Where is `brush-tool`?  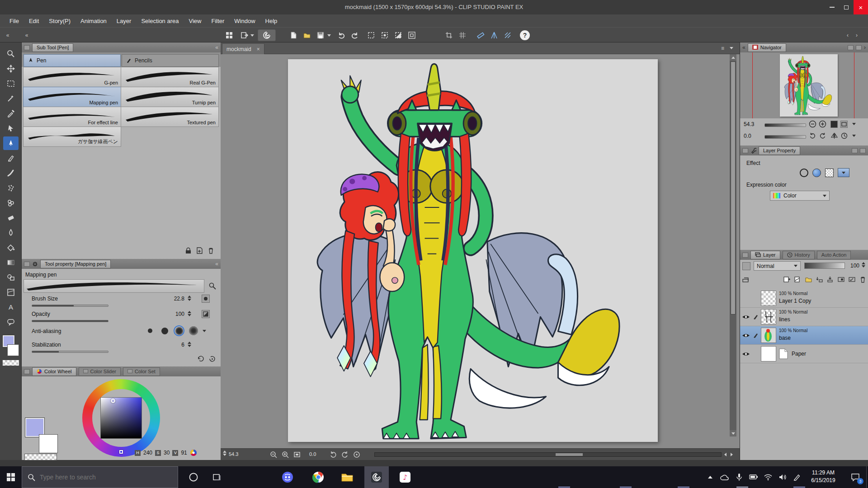 brush-tool is located at coordinates (11, 173).